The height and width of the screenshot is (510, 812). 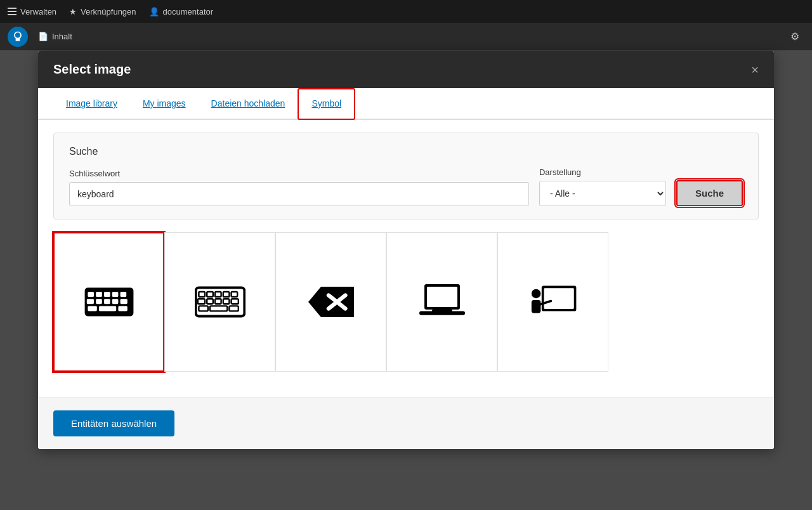 I want to click on keyword-field: Schlüsselwort, so click(x=299, y=188).